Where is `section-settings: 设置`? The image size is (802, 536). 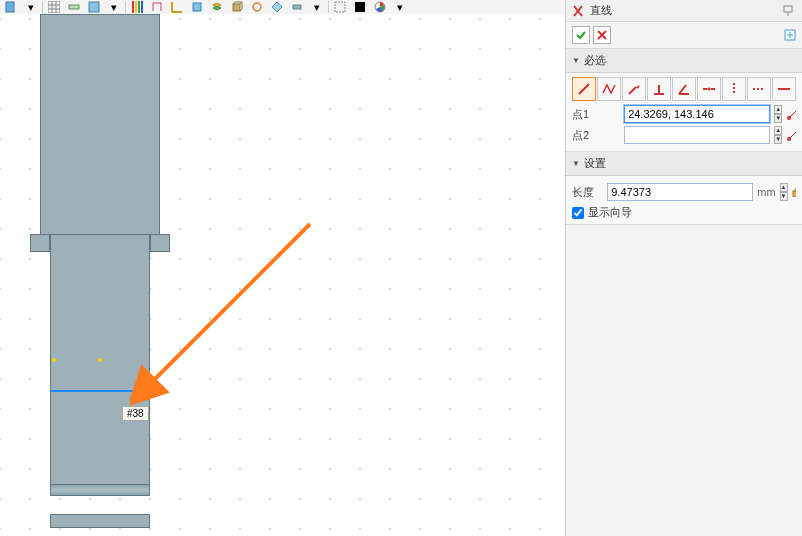 section-settings: 设置 is located at coordinates (684, 164).